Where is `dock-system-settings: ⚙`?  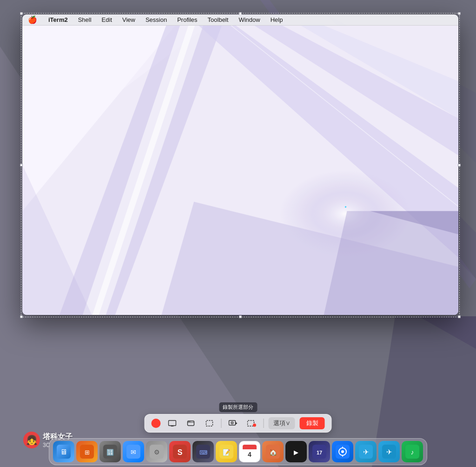 dock-system-settings: ⚙ is located at coordinates (157, 452).